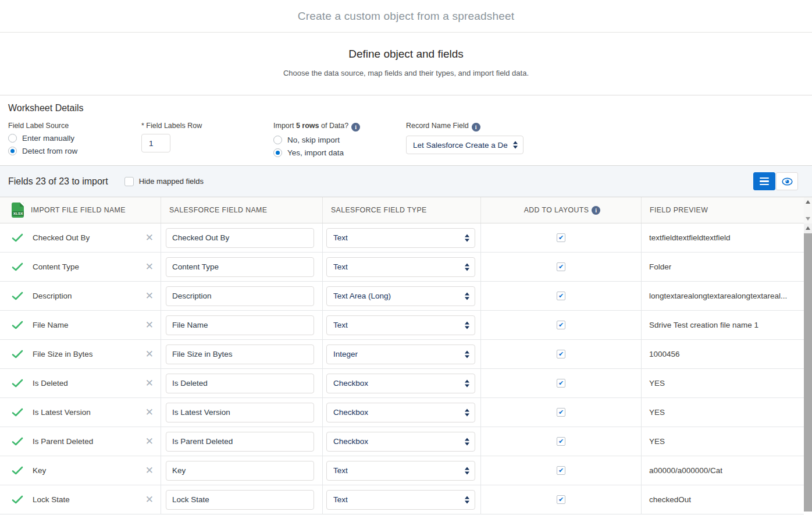 This screenshot has height=515, width=812. Describe the element at coordinates (808, 354) in the screenshot. I see `table-scrollbar` at that location.